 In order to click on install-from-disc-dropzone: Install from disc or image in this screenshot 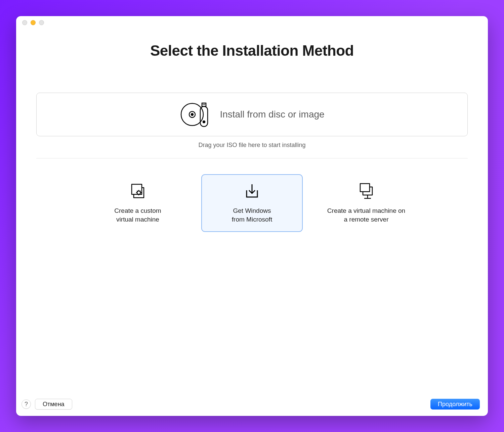, I will do `click(252, 114)`.